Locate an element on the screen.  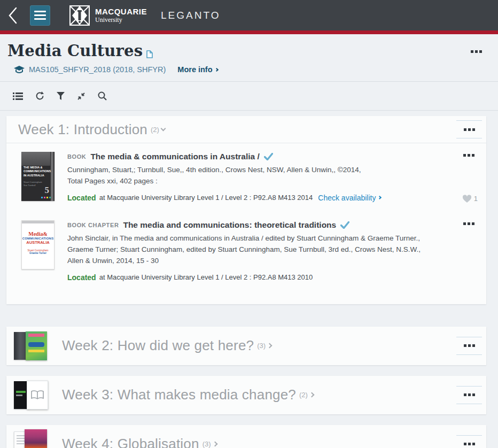
citation-description: John Sinclair, in The media and communic… is located at coordinates (253, 250).